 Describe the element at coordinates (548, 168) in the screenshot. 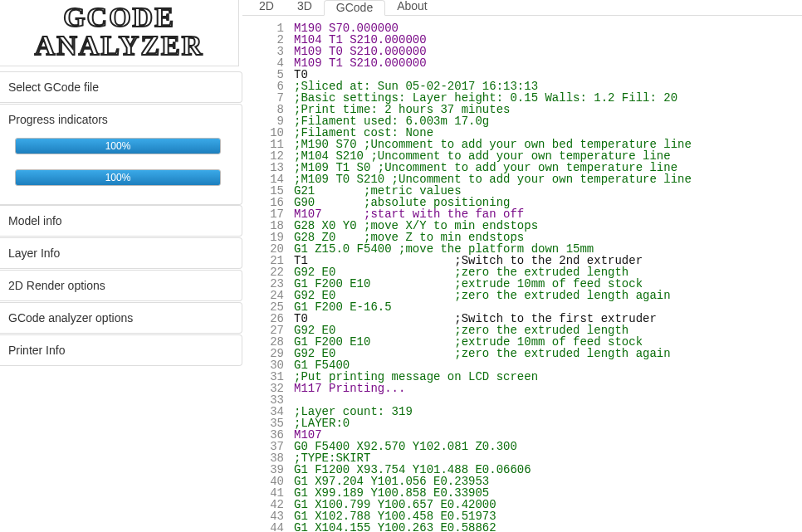

I see `code-line: ;M109 T1 S0 ;Uncomment to add your own t…` at that location.